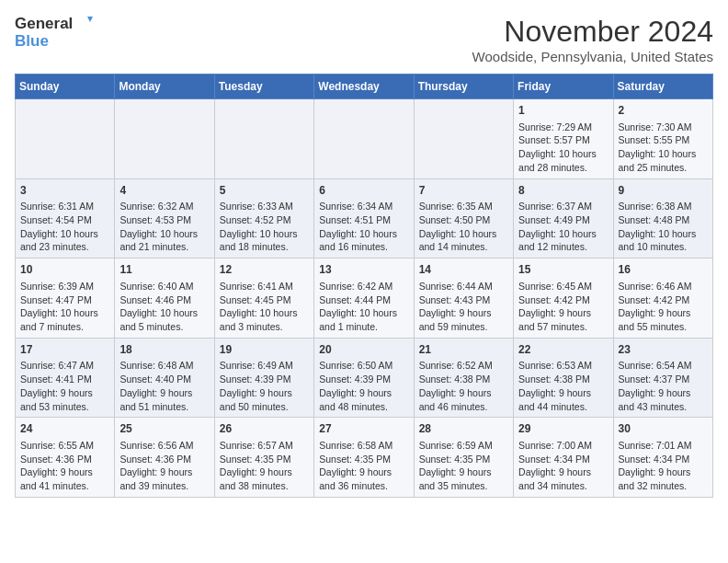 This screenshot has height=563, width=728. I want to click on calendar-day: 2Sunrise: 7:30 AM Sunset: 5:55 PM Daylig…, so click(663, 140).